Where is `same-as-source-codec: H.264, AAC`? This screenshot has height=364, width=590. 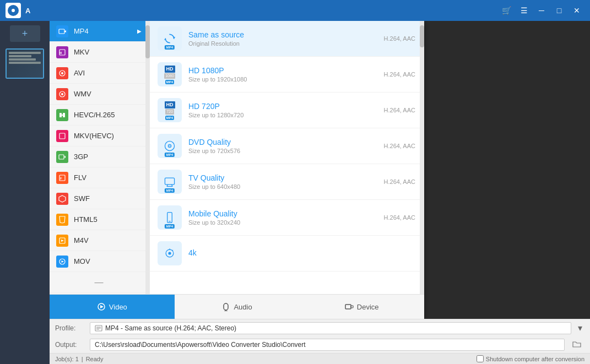 same-as-source-codec: H.264, AAC is located at coordinates (400, 39).